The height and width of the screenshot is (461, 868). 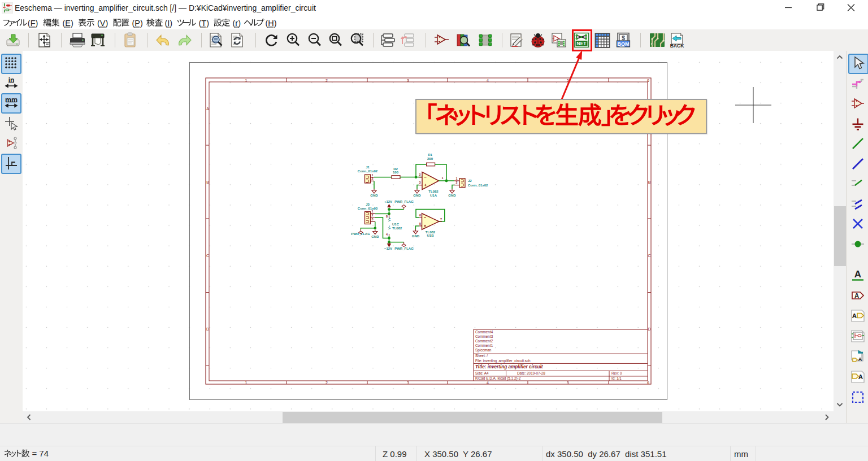 I want to click on svg-text: R1, so click(x=430, y=155).